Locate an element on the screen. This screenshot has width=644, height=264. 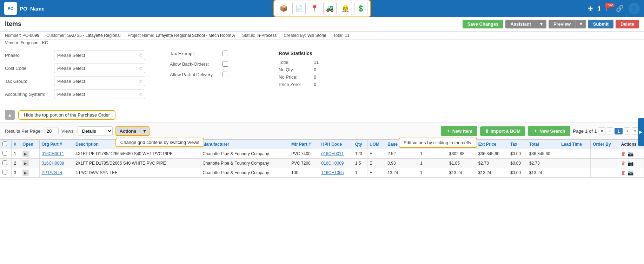
dollar-menu-icon: 💲 is located at coordinates (361, 8).